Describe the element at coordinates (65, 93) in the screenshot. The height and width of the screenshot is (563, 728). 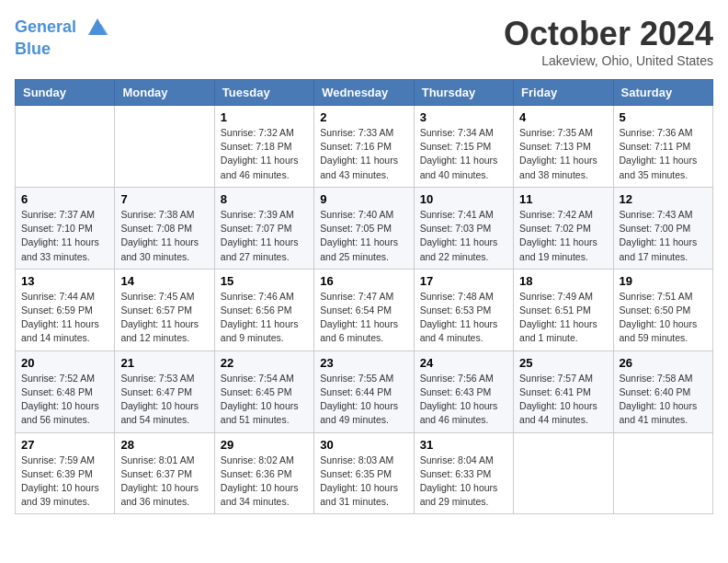
I see `weekday-header: Sunday` at that location.